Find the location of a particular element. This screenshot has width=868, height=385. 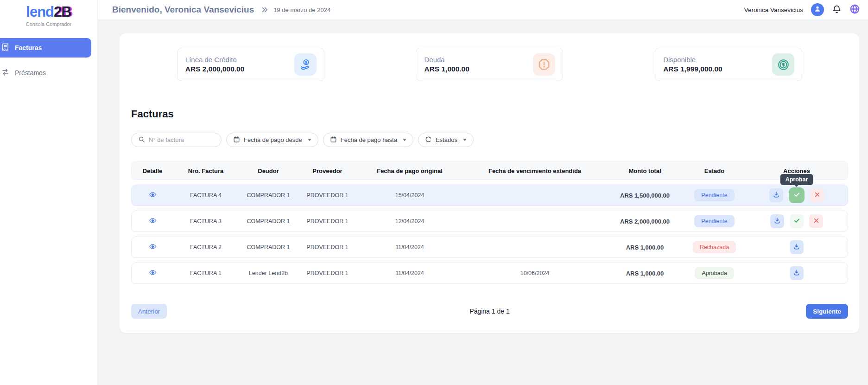

next-page-button: Siguiente is located at coordinates (827, 311).